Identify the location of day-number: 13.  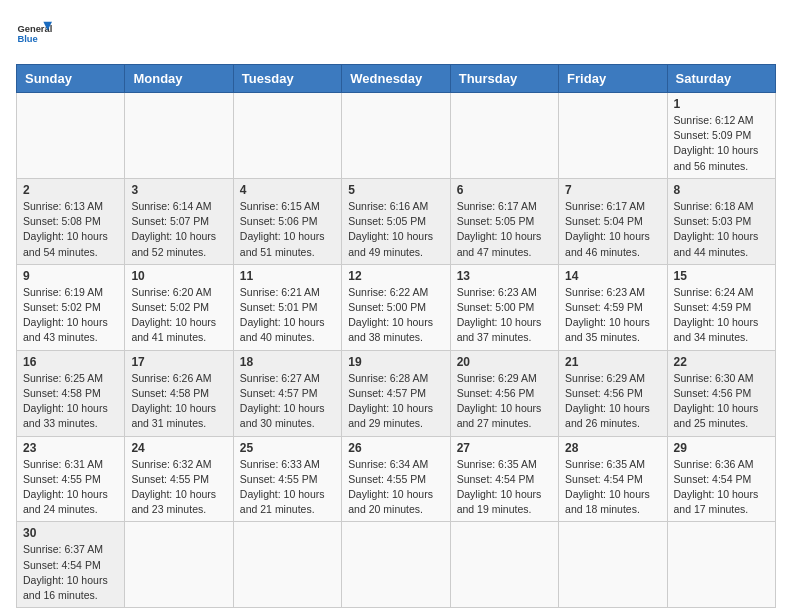
(504, 276).